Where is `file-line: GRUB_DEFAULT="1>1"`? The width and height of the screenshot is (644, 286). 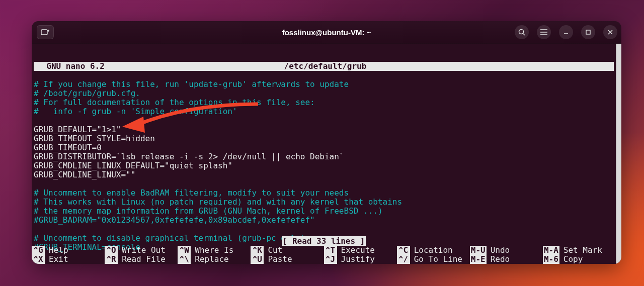 file-line: GRUB_DEFAULT="1>1" is located at coordinates (77, 130).